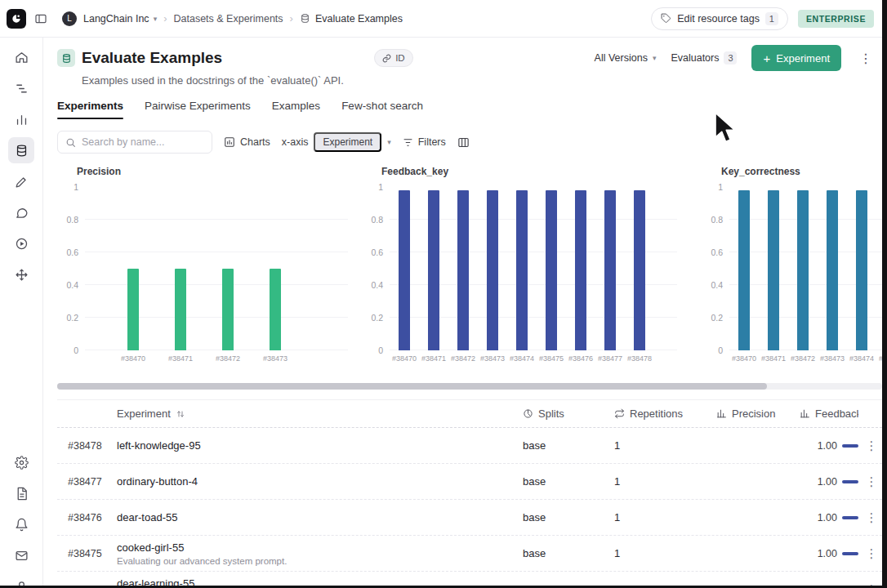  Describe the element at coordinates (470, 518) in the screenshot. I see `table-row: #38476dear-toad-55base11.00⋮` at that location.